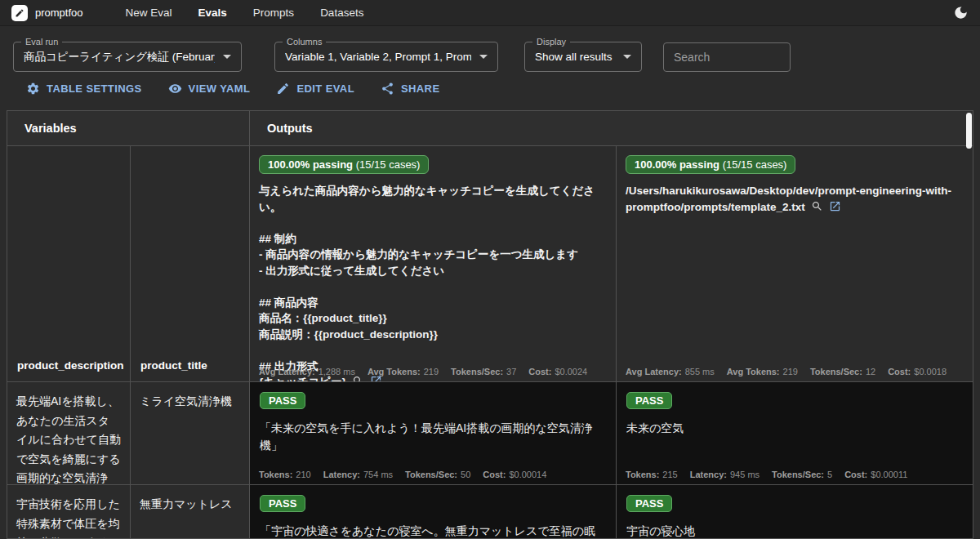 The height and width of the screenshot is (539, 980). I want to click on column-header-product-title: product_title, so click(190, 265).